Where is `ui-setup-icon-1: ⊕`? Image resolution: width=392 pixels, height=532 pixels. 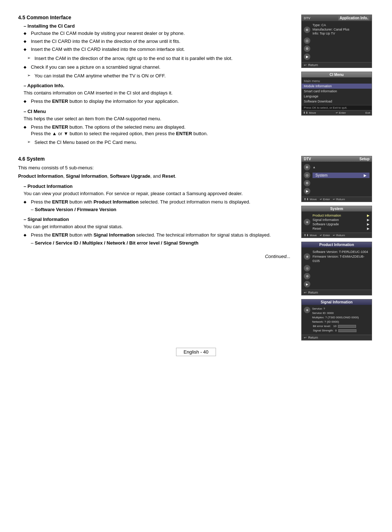
ui-setup-icon-1: ⊕ is located at coordinates (307, 167).